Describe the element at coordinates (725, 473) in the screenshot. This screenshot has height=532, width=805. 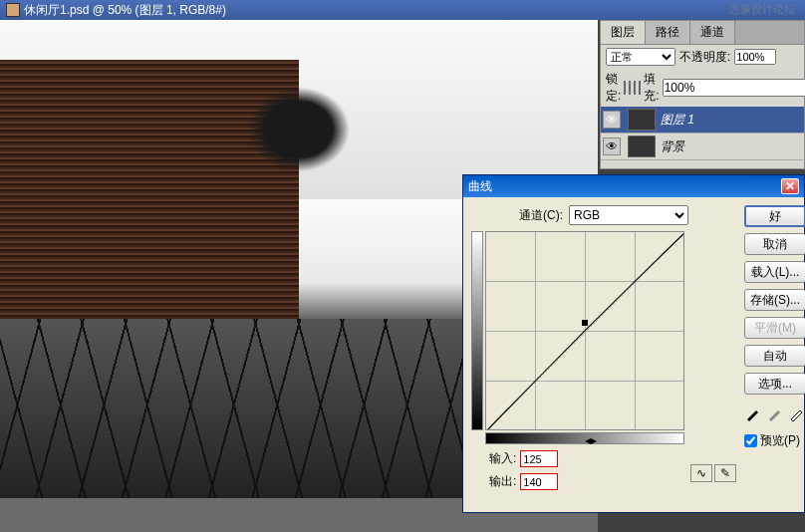
I see `pencil-icon: ✎` at that location.